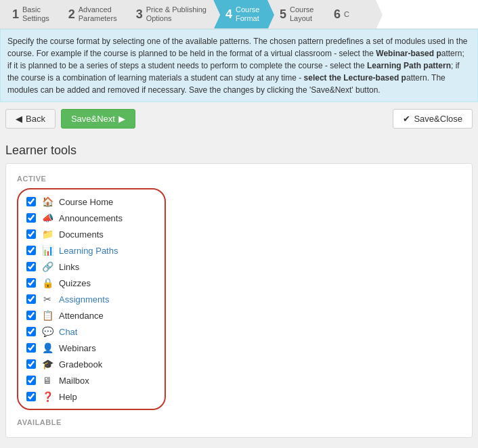 The height and width of the screenshot is (448, 478). I want to click on tool-name: Documents, so click(81, 234).